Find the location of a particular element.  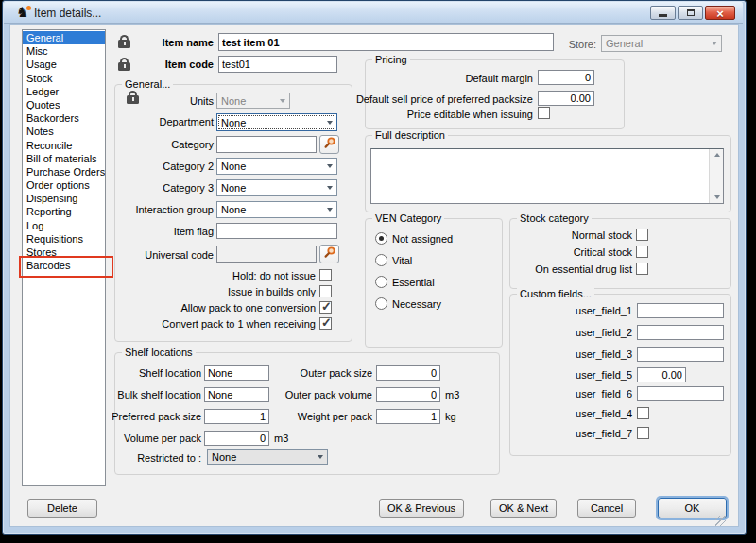

weight-per-pack-label: Weight per pack is located at coordinates (319, 417).